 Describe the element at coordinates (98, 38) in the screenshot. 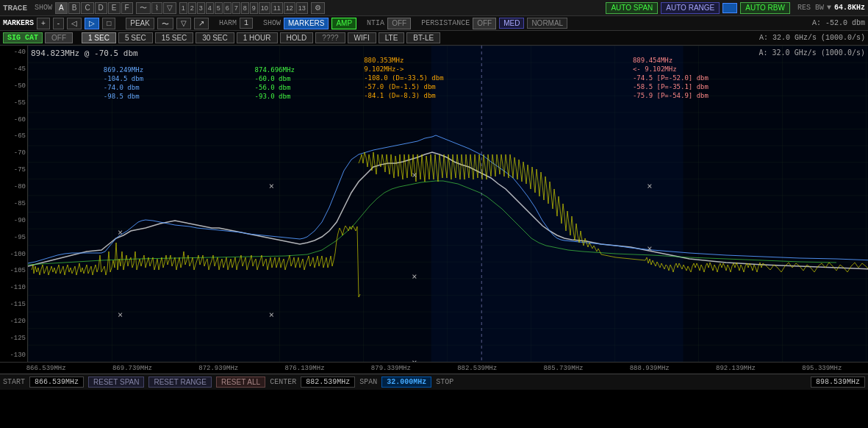

I see `time-1sec-btn: 1 SEC` at that location.